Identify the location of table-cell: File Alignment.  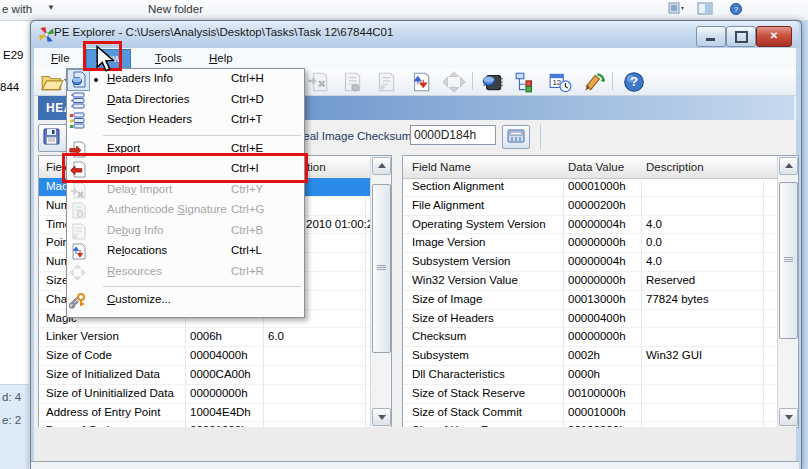
(448, 206).